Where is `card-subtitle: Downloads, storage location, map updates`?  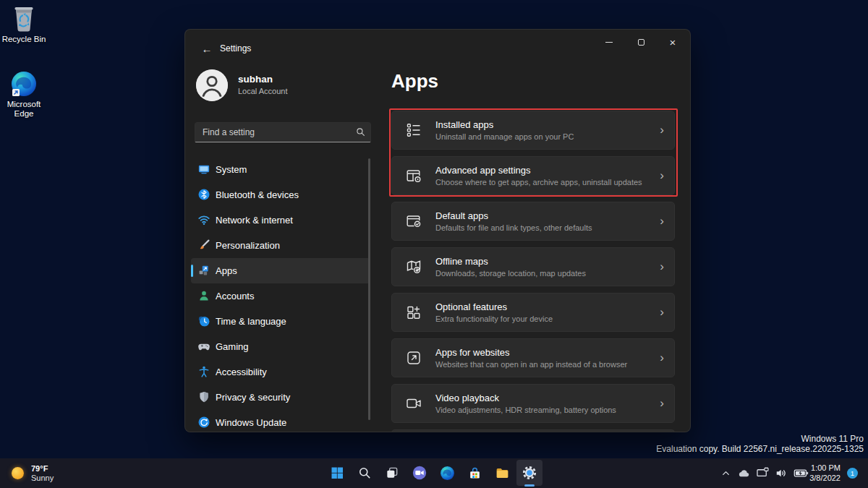 card-subtitle: Downloads, storage location, map updates is located at coordinates (511, 273).